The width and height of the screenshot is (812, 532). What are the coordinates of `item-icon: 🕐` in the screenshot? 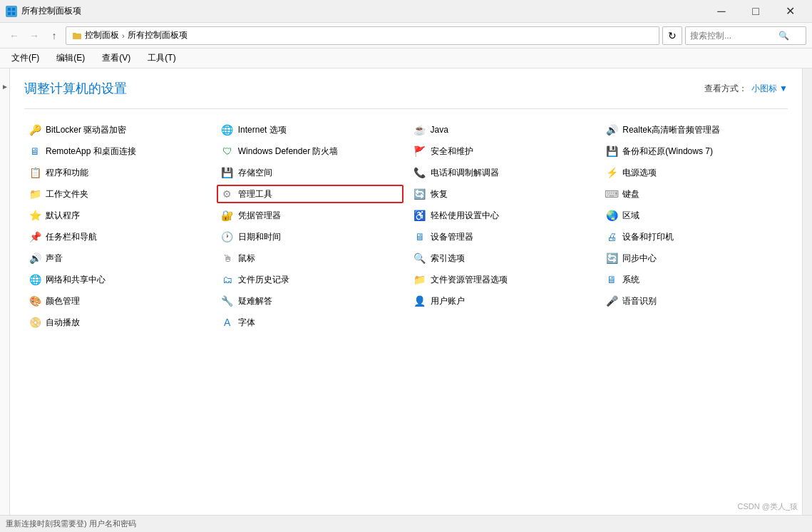 It's located at (227, 237).